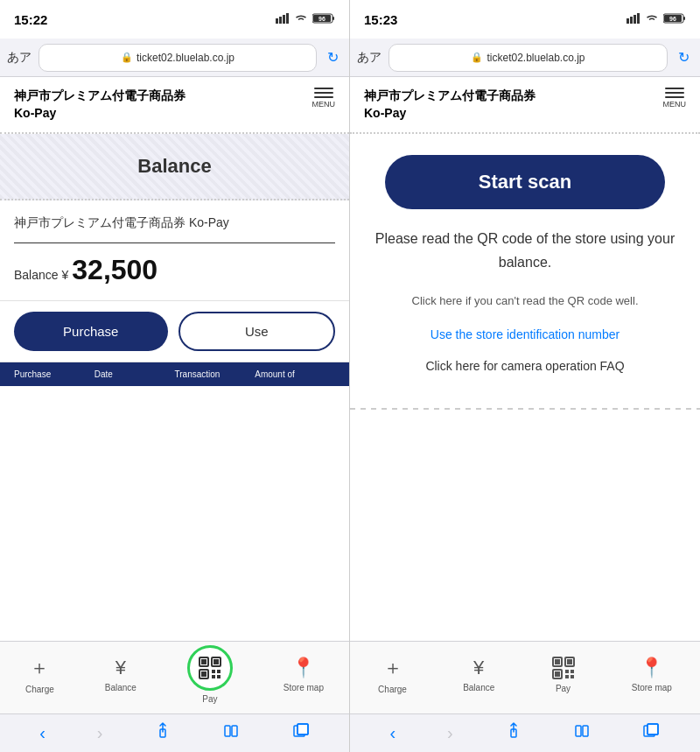 The width and height of the screenshot is (700, 752). What do you see at coordinates (304, 674) in the screenshot?
I see `nav-storemap-left: 📍 Store map` at bounding box center [304, 674].